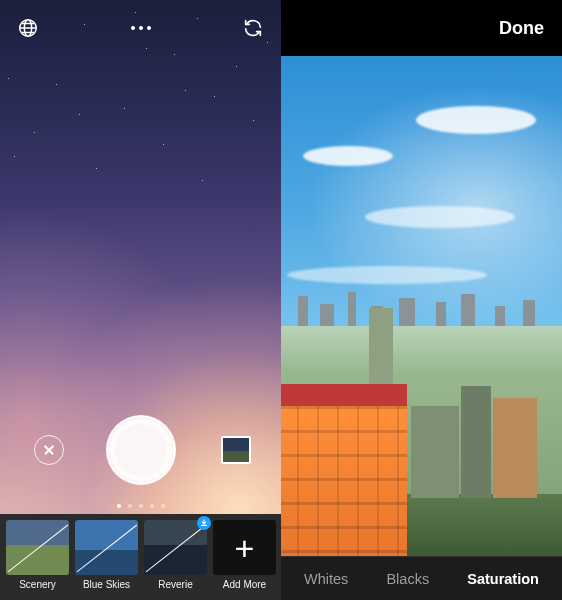 This screenshot has width=562, height=600. What do you see at coordinates (408, 579) in the screenshot?
I see `tab-blacks: Blacks` at bounding box center [408, 579].